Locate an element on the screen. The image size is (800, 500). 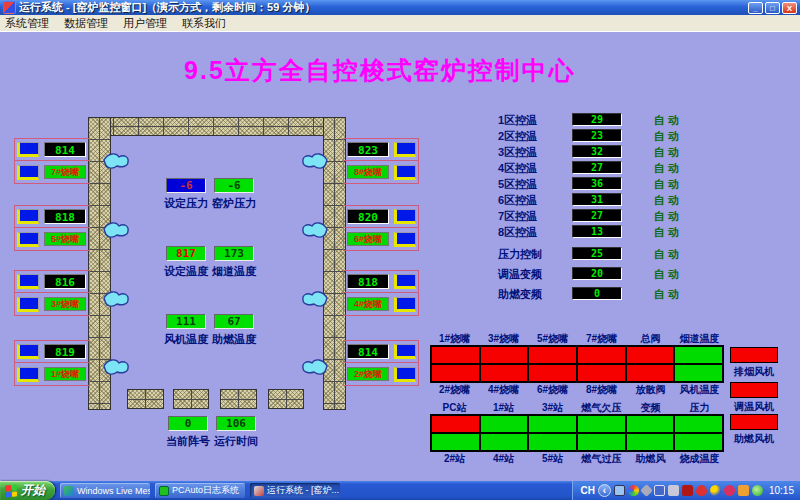
control-value-display: 0 is located at coordinates (597, 294).